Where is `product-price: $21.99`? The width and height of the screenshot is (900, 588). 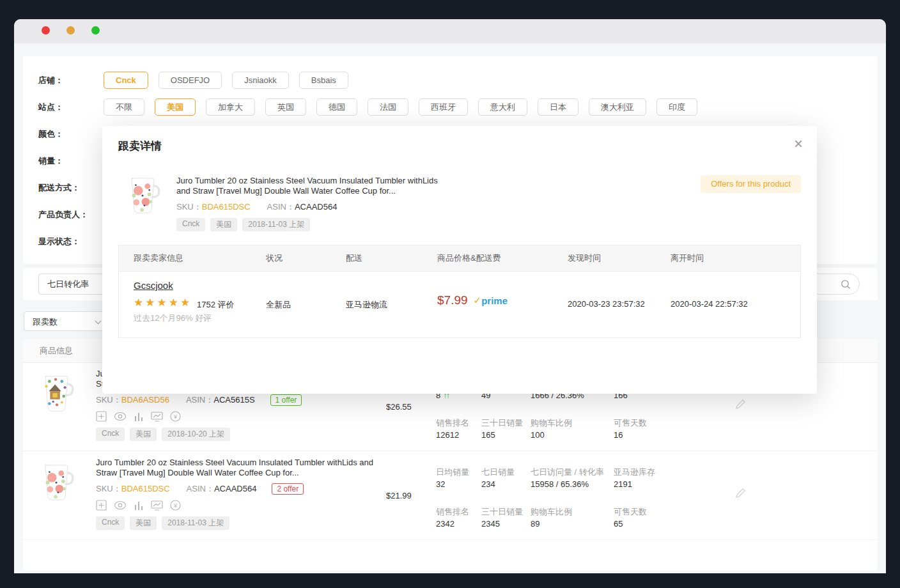 product-price: $21.99 is located at coordinates (399, 496).